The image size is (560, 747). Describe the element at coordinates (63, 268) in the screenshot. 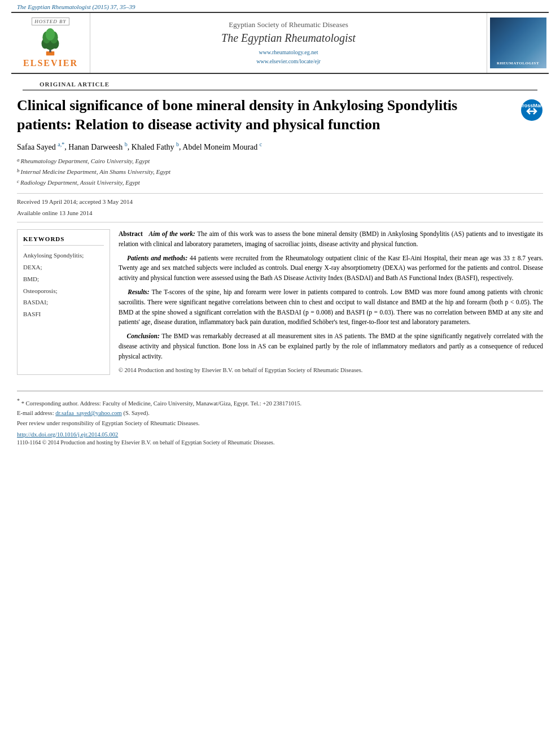

I see `keyword-2: DEXA;` at that location.